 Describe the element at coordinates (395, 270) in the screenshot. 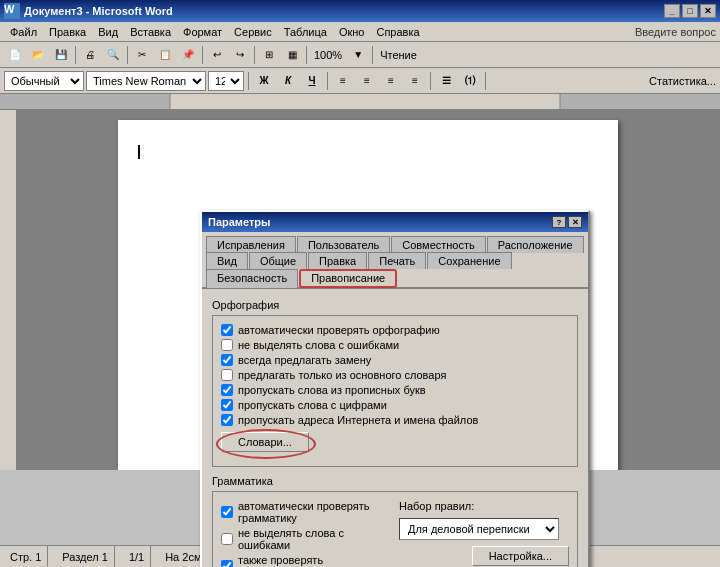

I see `tab-bar-row2: Вид Общие Правка Печать Сохранение Безоп…` at that location.